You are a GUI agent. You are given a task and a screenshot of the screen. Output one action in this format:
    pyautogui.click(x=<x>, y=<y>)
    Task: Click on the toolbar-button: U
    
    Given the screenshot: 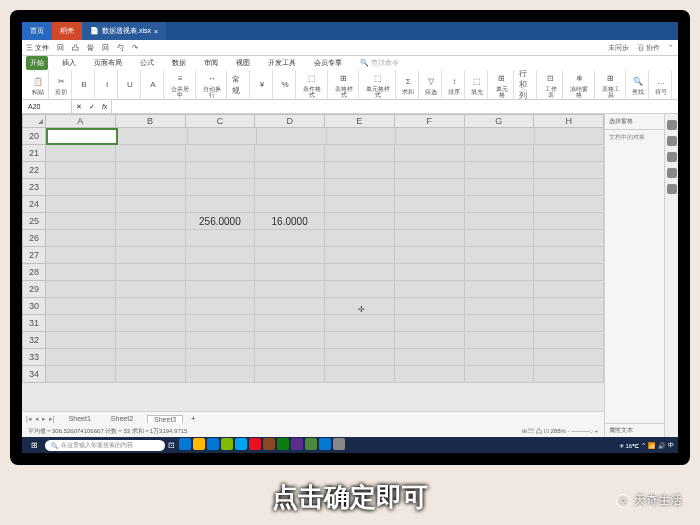 What is the action you would take?
    pyautogui.click(x=130, y=84)
    